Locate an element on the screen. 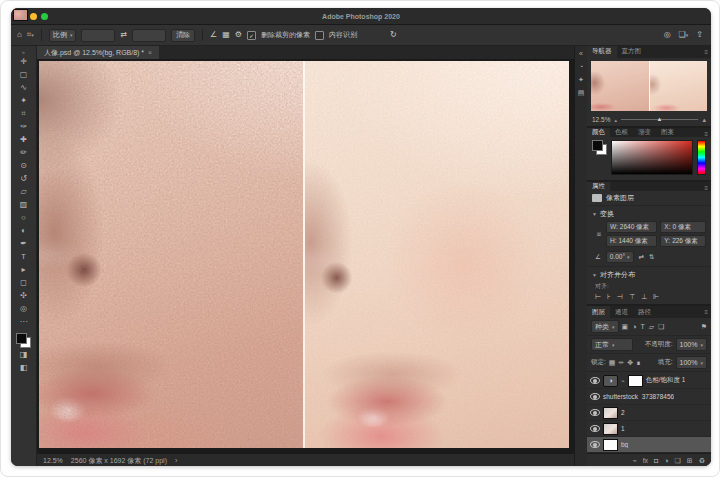 This screenshot has height=477, width=720. blur-tool-icon: ○ is located at coordinates (24, 218).